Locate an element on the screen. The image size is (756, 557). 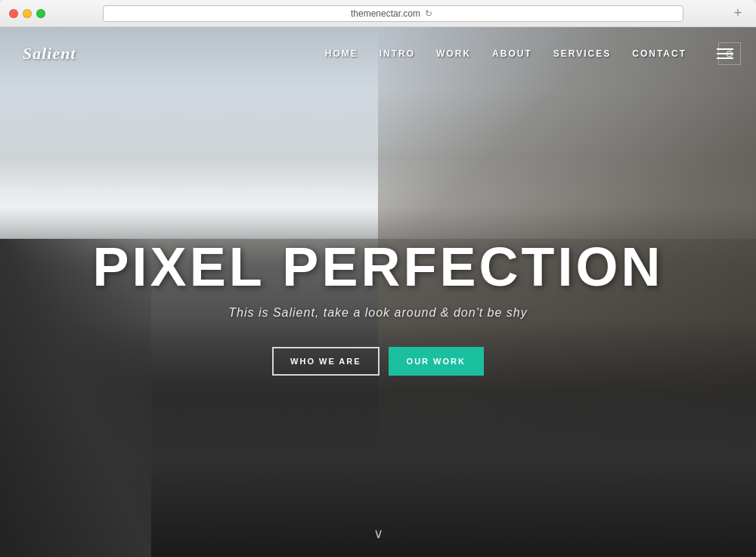
maximize-button is located at coordinates (41, 14).